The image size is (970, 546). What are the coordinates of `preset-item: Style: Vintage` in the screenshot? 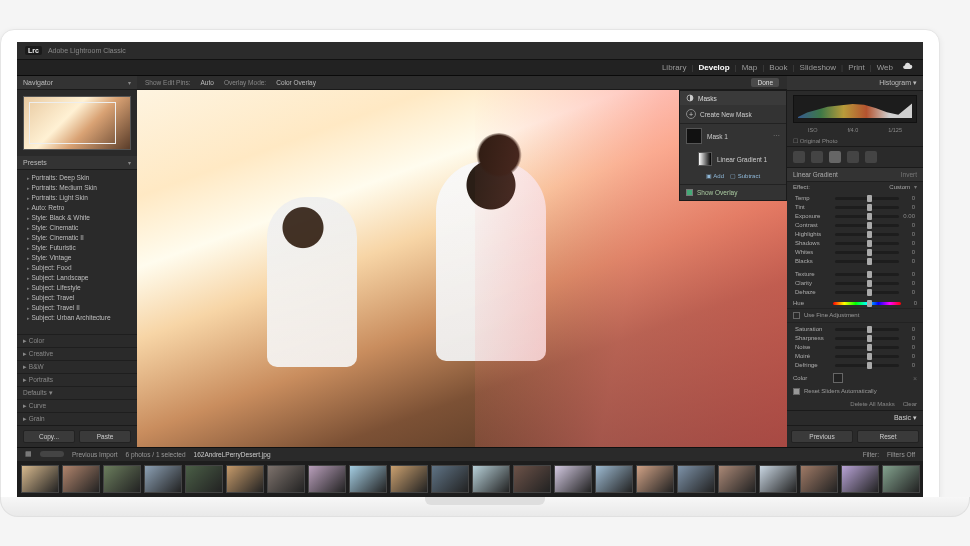 It's located at (77, 257).